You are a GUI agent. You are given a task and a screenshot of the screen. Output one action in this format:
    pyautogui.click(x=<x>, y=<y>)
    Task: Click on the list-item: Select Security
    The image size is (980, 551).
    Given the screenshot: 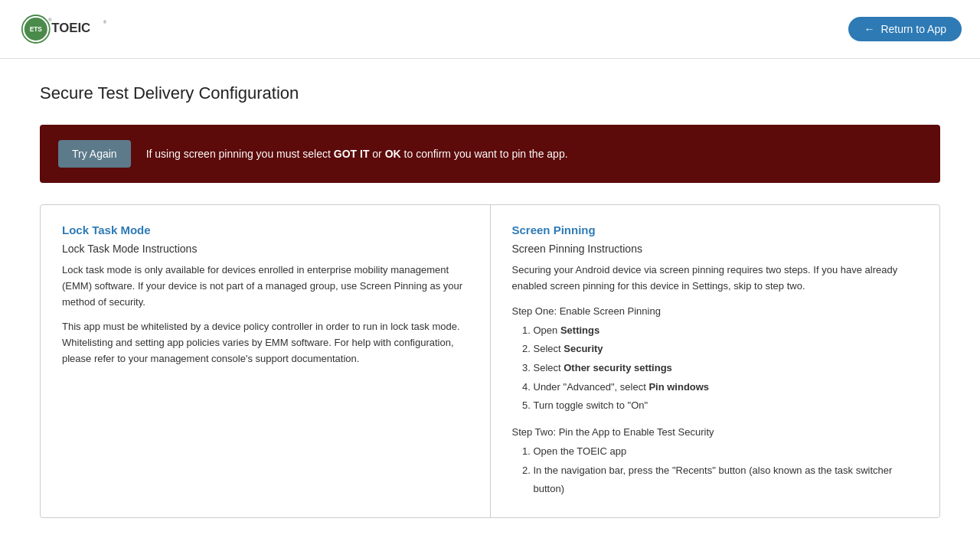 What is the action you would take?
    pyautogui.click(x=726, y=349)
    